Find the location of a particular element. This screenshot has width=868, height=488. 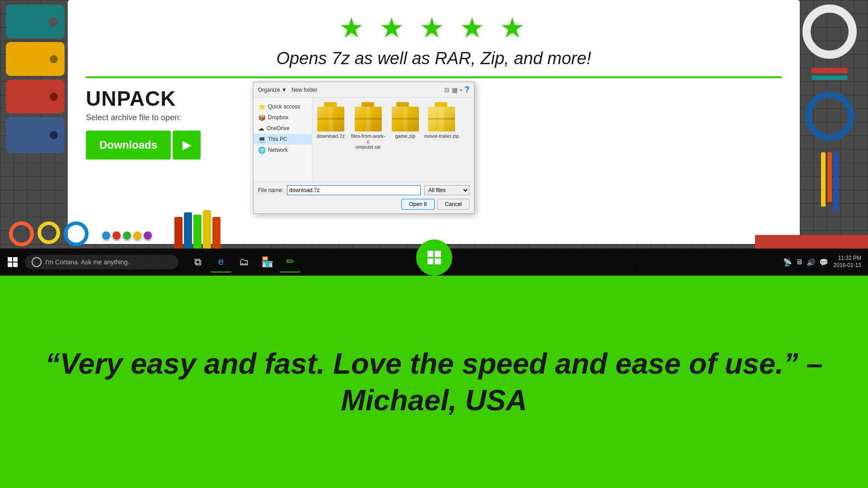

divider is located at coordinates (434, 77).